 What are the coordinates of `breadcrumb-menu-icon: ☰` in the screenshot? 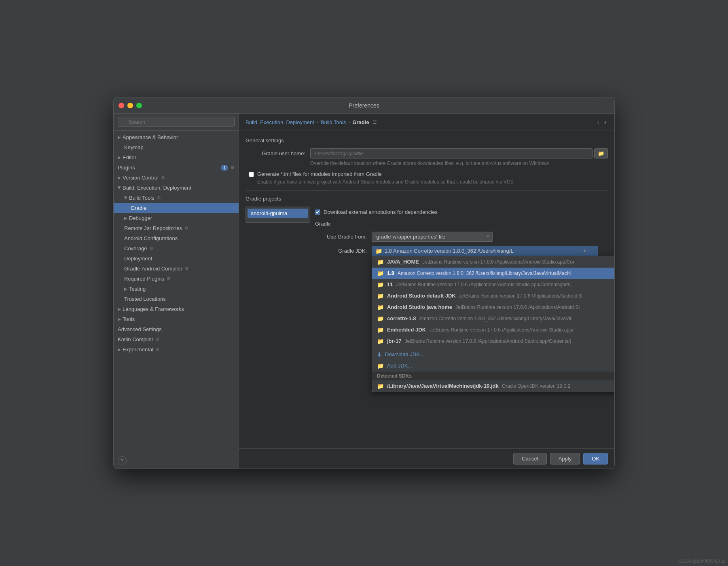 It's located at (375, 122).